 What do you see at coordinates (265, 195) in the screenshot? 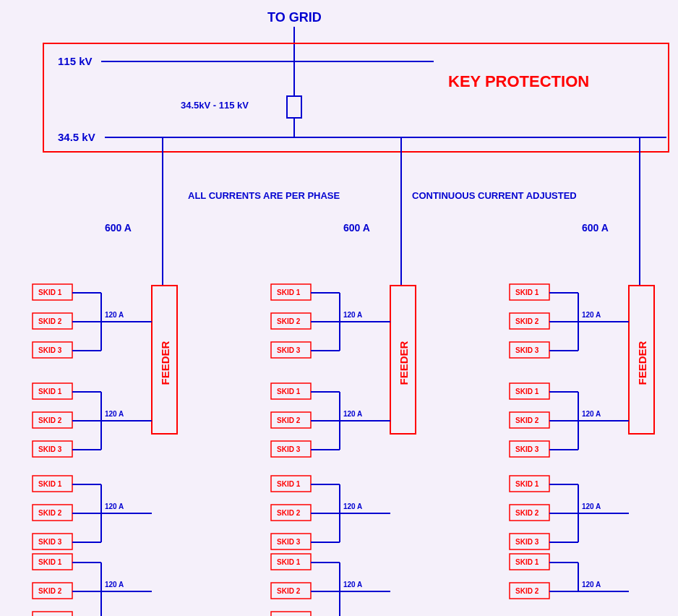
I see `note-per-phase: ALL CURRENTS ARE PER PHASE` at bounding box center [265, 195].